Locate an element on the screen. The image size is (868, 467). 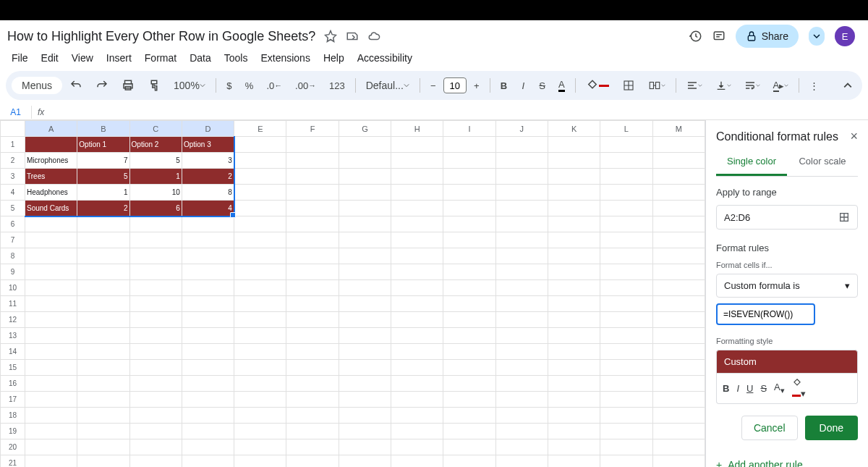
cell: 6 is located at coordinates (156, 209).